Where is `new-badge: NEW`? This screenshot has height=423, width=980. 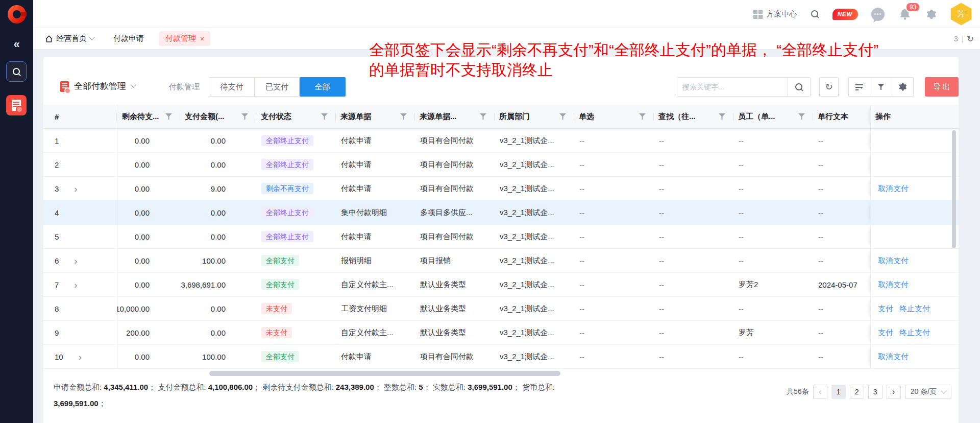
new-badge: NEW is located at coordinates (845, 14).